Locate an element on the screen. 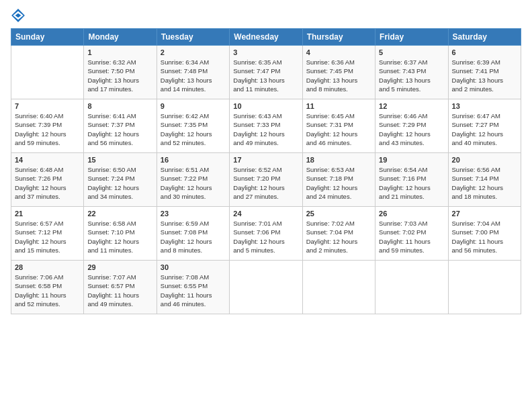 Image resolution: width=532 pixels, height=411 pixels. calendar-cell: 27Sunrise: 7:04 AMSunset: 7:00 PMDayligh… is located at coordinates (484, 234).